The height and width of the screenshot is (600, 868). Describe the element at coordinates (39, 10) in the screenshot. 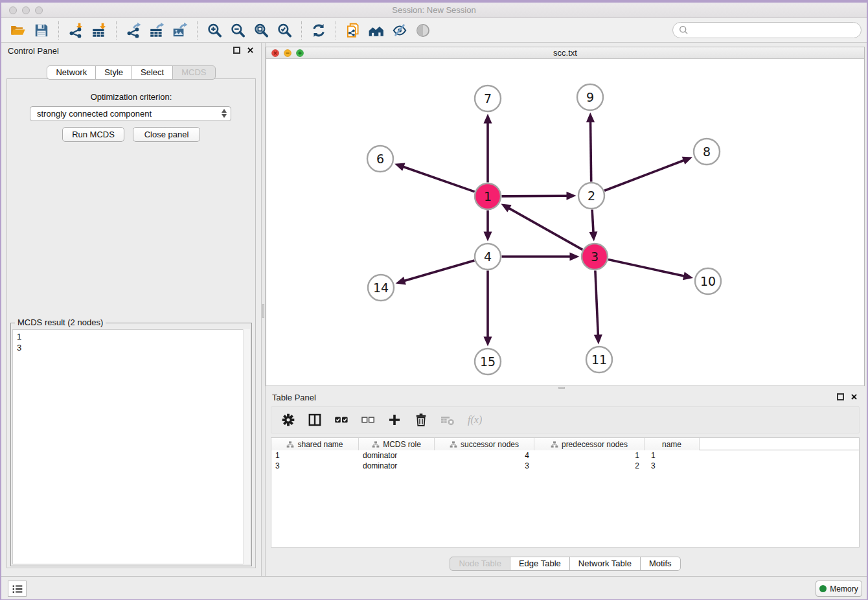

I see `zoom-window-icon` at that location.